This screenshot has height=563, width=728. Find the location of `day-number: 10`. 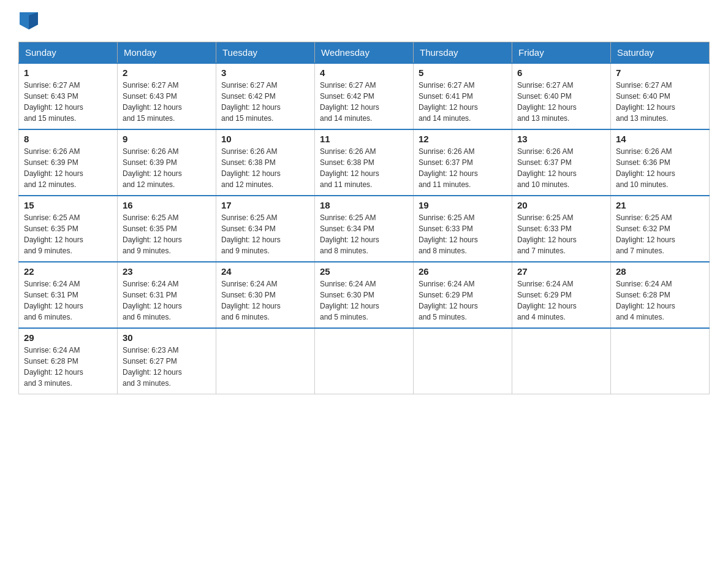

day-number: 10 is located at coordinates (265, 139).